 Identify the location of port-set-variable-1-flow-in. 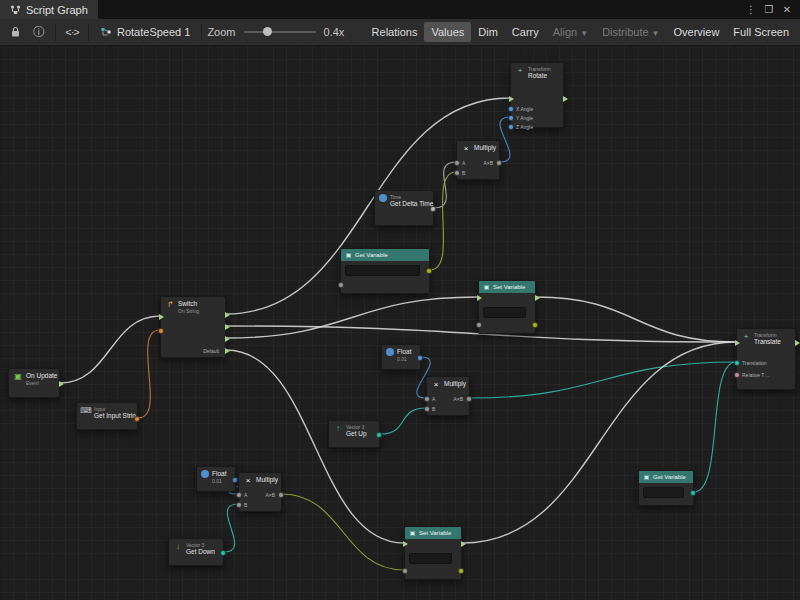
(480, 298).